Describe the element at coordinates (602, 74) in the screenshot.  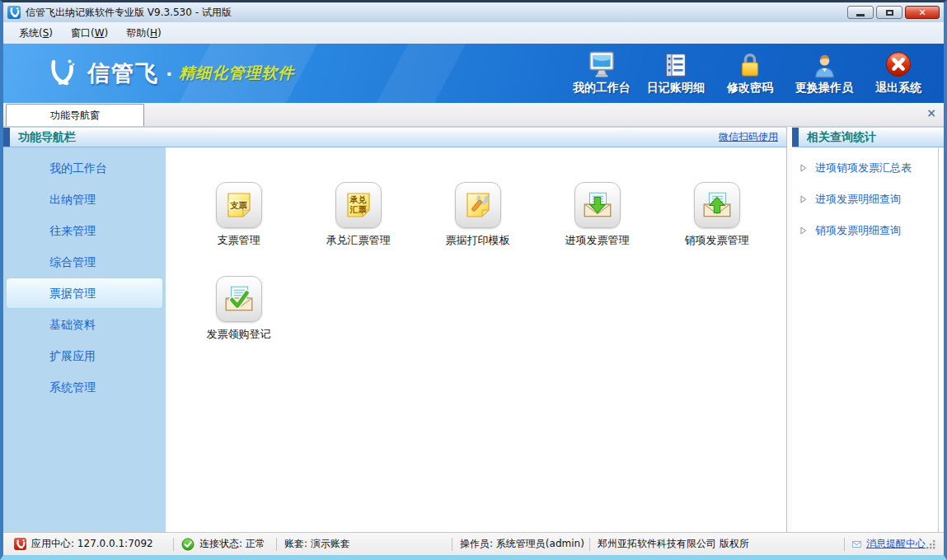
I see `toolbar-my-workbench: 我的工作台` at that location.